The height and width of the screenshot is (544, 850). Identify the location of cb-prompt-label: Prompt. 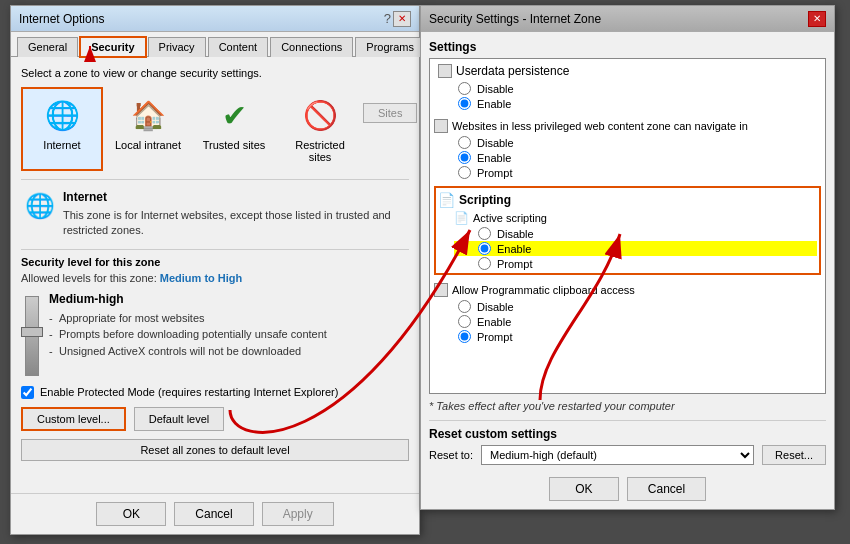
(494, 337).